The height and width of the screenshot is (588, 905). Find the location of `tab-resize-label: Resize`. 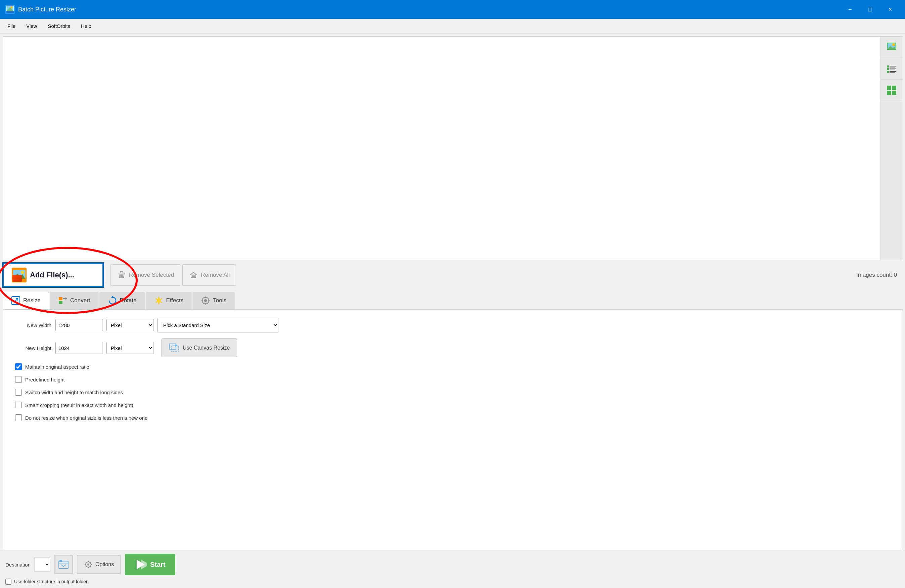

tab-resize-label: Resize is located at coordinates (32, 300).